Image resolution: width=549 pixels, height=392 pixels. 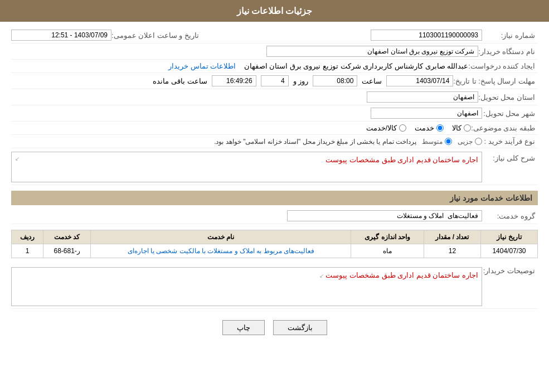 What do you see at coordinates (28, 238) in the screenshot?
I see `col-radif: ردیف` at bounding box center [28, 238].